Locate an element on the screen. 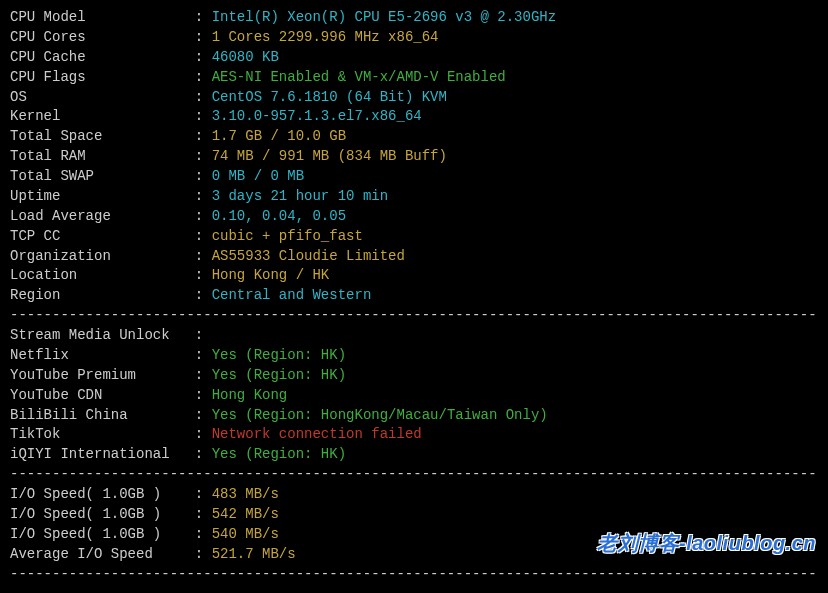  row-value: 521.7 MB/s is located at coordinates (254, 554).